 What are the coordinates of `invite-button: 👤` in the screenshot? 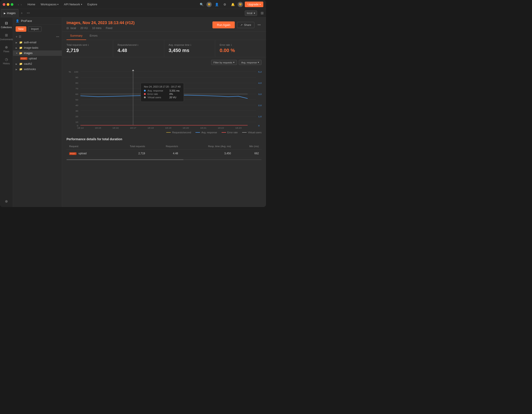 It's located at (217, 4).